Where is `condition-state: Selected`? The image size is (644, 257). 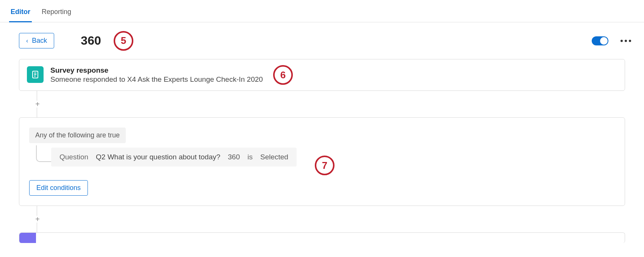 condition-state: Selected is located at coordinates (274, 157).